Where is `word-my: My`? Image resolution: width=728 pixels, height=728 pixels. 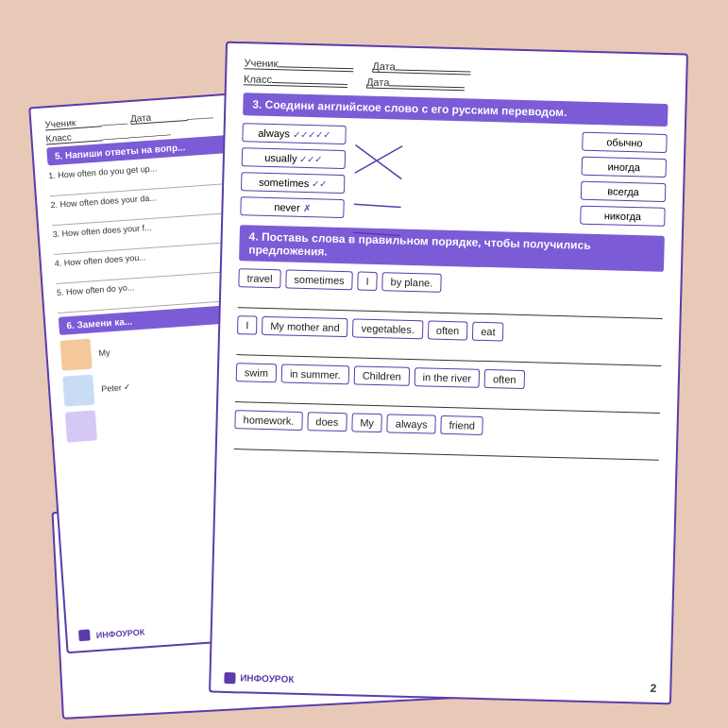 word-my: My is located at coordinates (366, 423).